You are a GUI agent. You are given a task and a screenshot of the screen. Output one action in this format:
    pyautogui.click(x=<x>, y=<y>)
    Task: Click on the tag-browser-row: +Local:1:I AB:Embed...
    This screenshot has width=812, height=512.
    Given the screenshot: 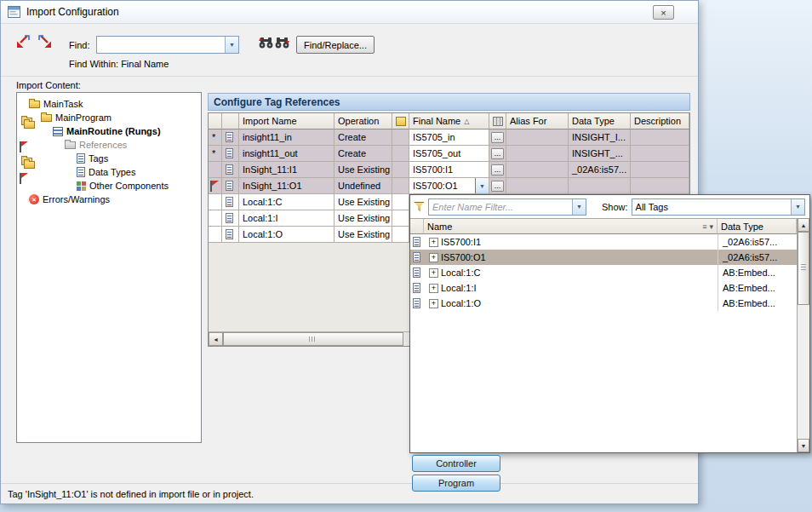 What is the action you would take?
    pyautogui.click(x=603, y=288)
    